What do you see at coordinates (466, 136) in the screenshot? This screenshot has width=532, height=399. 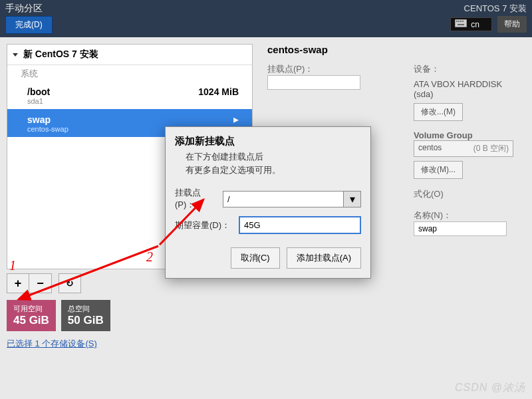 I see `volume-group-label: Volume Group` at bounding box center [466, 136].